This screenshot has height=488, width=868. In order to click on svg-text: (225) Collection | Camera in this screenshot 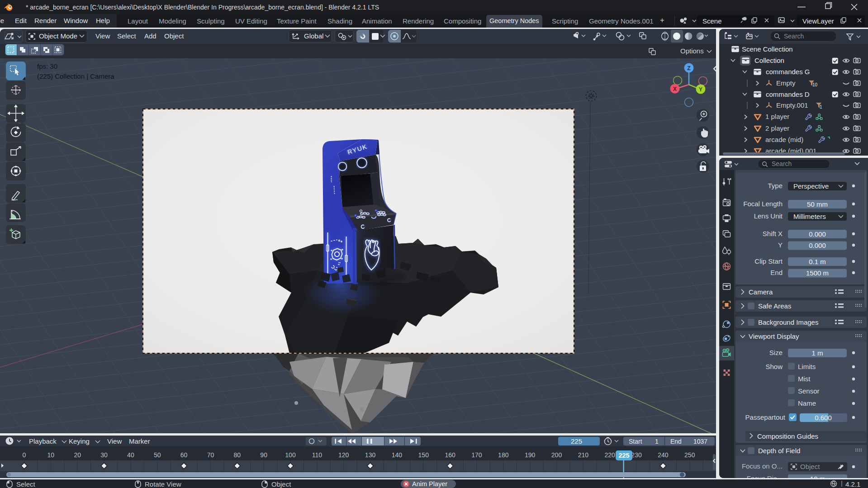, I will do `click(76, 76)`.